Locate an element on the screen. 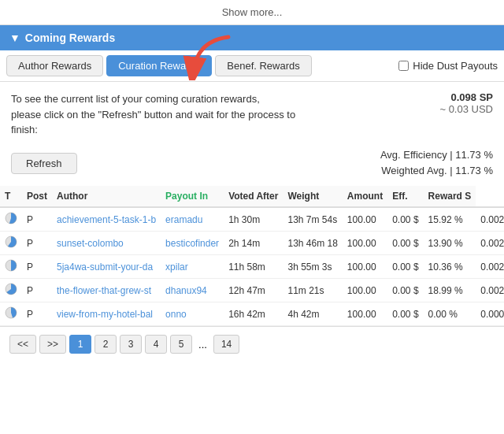 Image resolution: width=504 pixels, height=434 pixels. info-line2: please click on the "Refresh" button and… is located at coordinates (153, 115).